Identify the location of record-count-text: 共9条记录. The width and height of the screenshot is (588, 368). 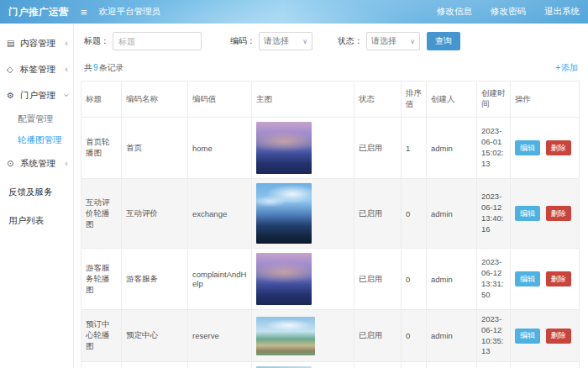
(104, 68).